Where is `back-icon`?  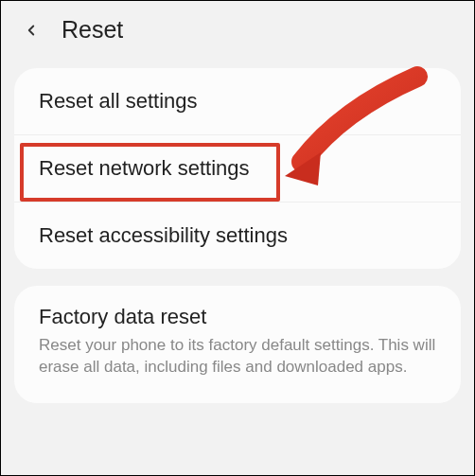
back-icon is located at coordinates (31, 30).